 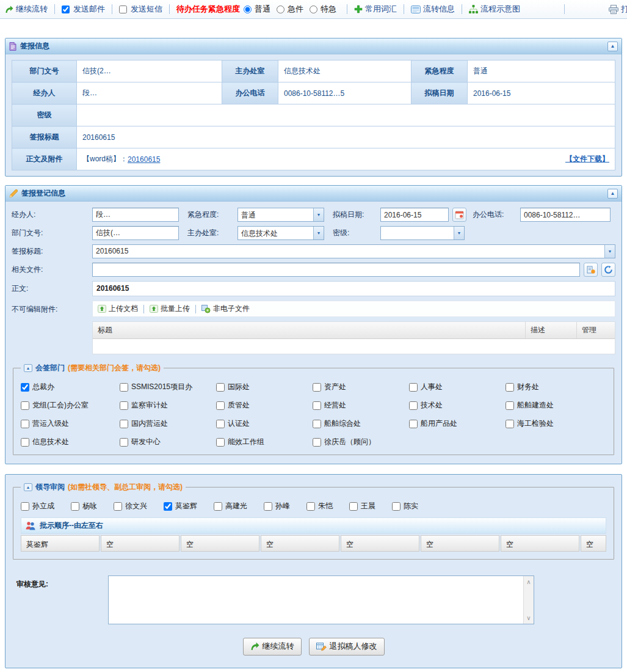 What do you see at coordinates (131, 506) in the screenshot?
I see `leader-option: 徐文兴` at bounding box center [131, 506].